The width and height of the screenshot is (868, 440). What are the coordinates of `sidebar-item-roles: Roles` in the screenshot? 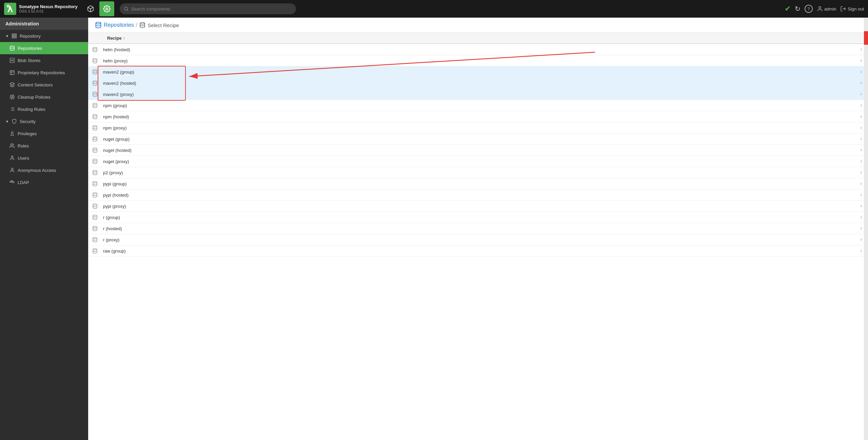 It's located at (44, 146).